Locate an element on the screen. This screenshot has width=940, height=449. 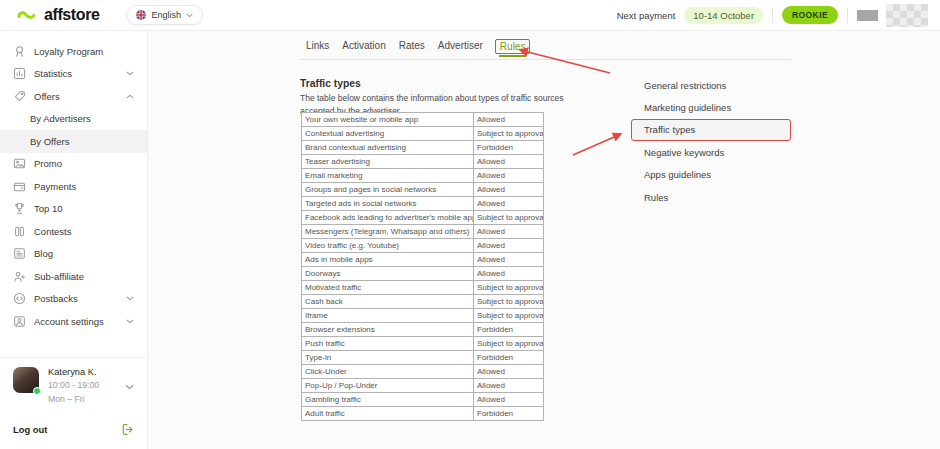
traffic-type-cell: Groups and pages in social networks is located at coordinates (388, 190).